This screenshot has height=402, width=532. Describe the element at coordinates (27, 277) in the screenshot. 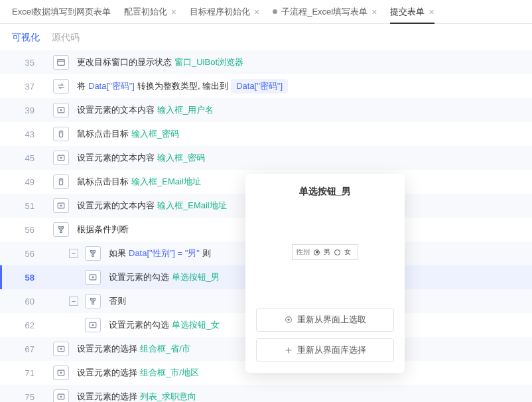

I see `line-number: 58` at that location.